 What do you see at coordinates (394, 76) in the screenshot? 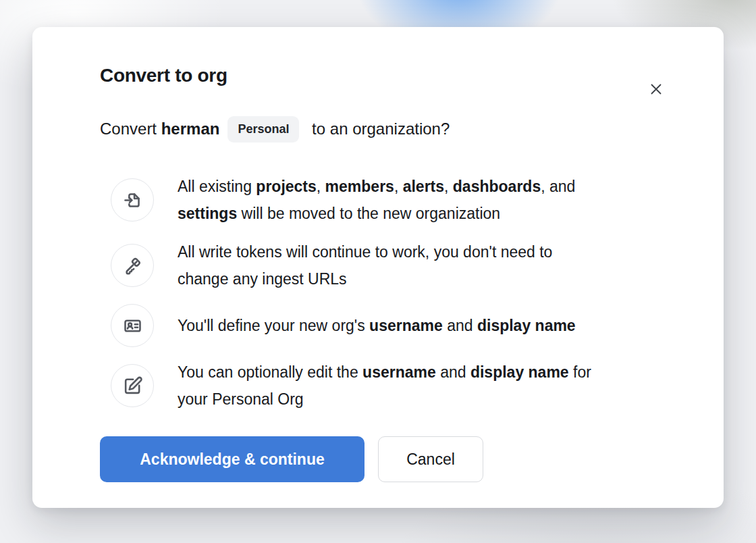
I see `dialog-title: Convert to org` at bounding box center [394, 76].